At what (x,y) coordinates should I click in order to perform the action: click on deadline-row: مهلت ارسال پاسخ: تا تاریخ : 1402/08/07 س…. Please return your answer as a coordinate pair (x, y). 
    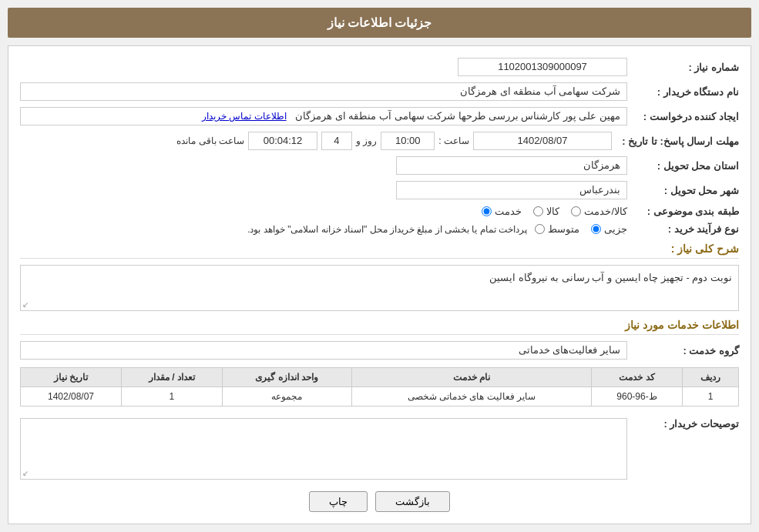
    Looking at the image, I should click on (379, 141).